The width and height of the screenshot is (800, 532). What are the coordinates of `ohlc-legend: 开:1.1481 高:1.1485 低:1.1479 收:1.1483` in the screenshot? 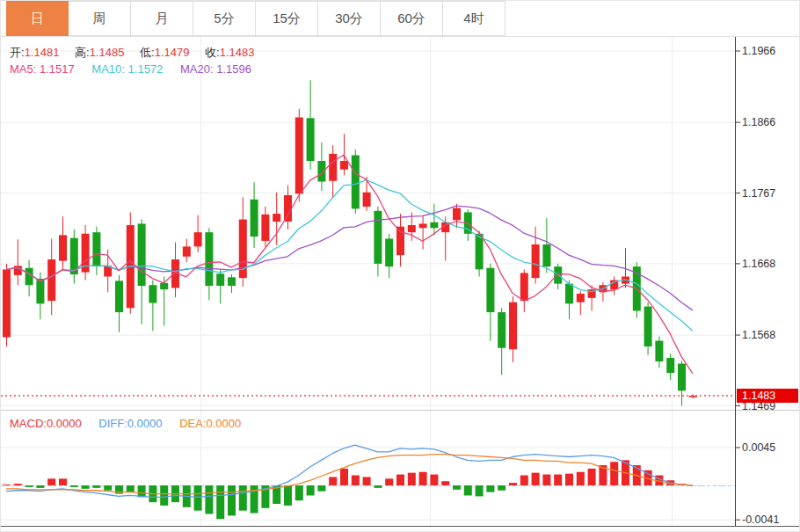 It's located at (138, 53).